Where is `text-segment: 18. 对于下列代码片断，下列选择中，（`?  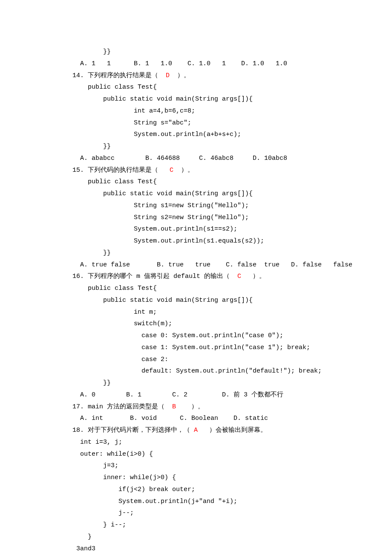 text-segment: 18. 对于下列代码片断，下列选择中，（ is located at coordinates (133, 431).